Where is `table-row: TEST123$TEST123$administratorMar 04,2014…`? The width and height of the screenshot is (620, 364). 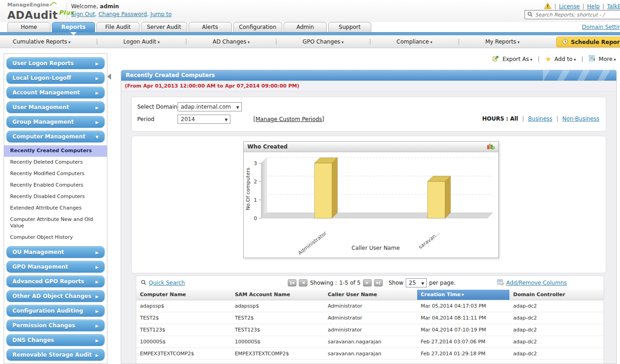
table-row: TEST123$TEST123$administratorMar 04,2014… is located at coordinates (370, 330).